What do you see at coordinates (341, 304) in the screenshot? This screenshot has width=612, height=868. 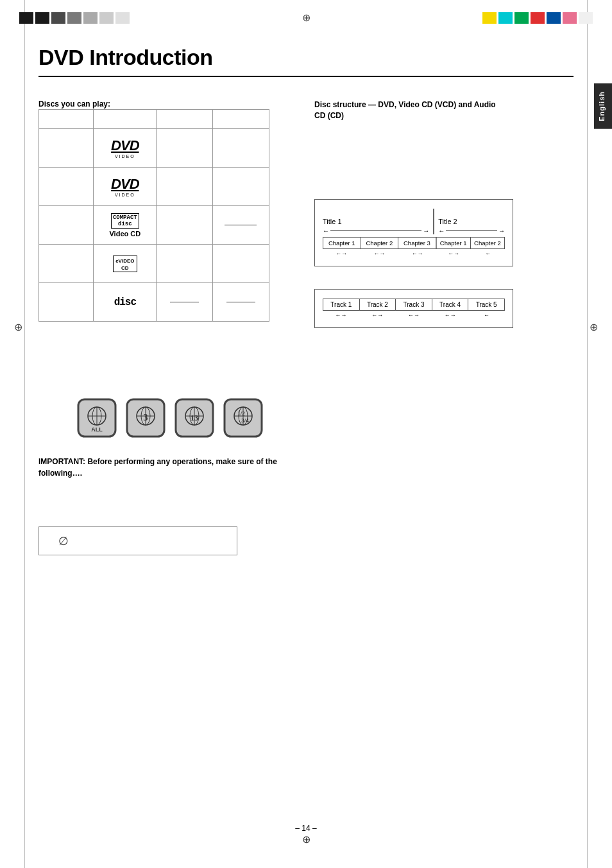 I see `track-1: Track 1` at bounding box center [341, 304].